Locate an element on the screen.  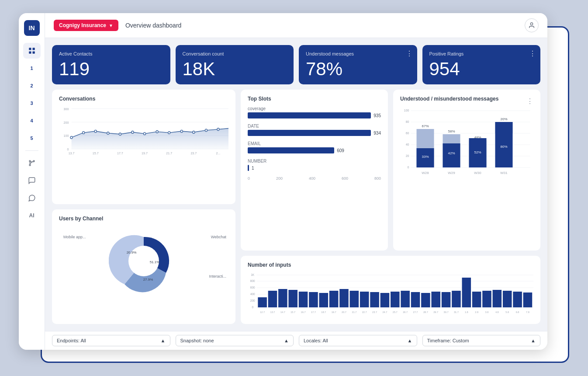
svg-text: 40 is located at coordinates (408, 144).